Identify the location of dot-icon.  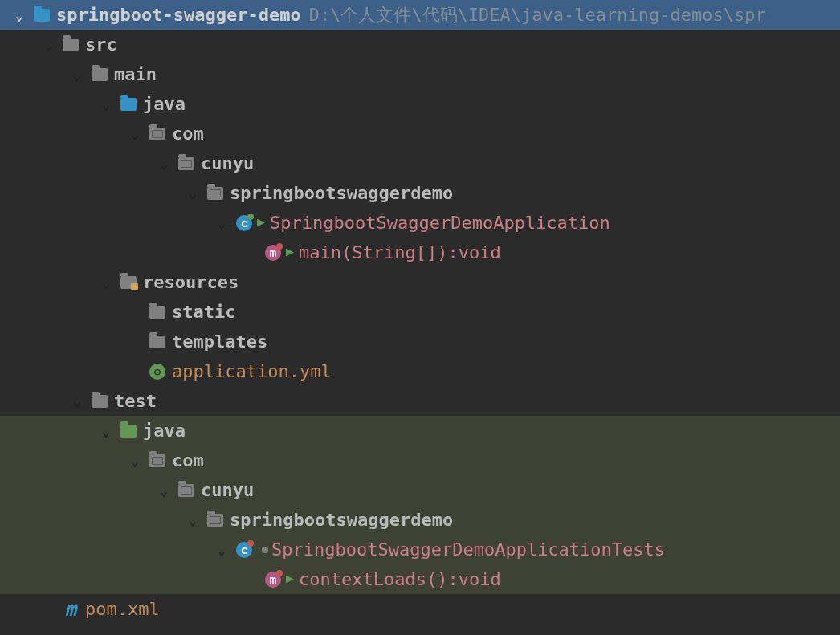
(265, 550).